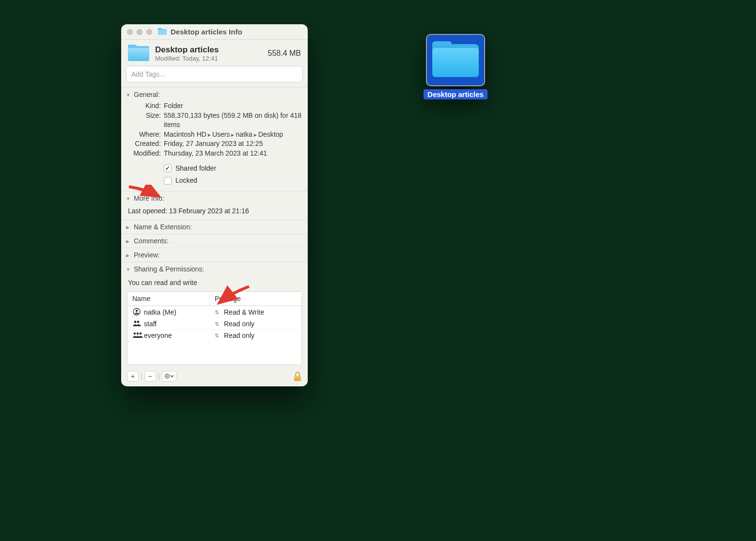 The image size is (756, 541). What do you see at coordinates (169, 376) in the screenshot?
I see `permissions-action-menu` at bounding box center [169, 376].